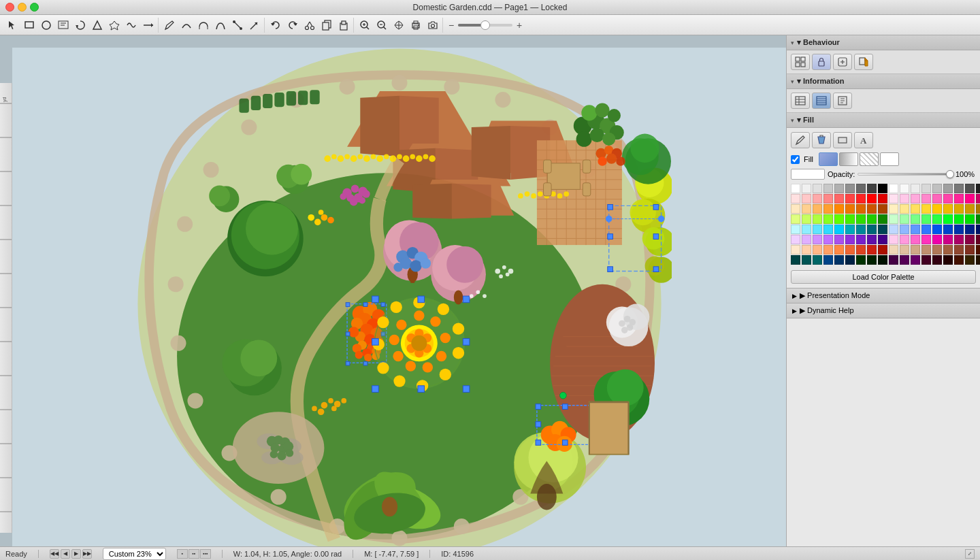  I want to click on rotate-tool, so click(80, 25).